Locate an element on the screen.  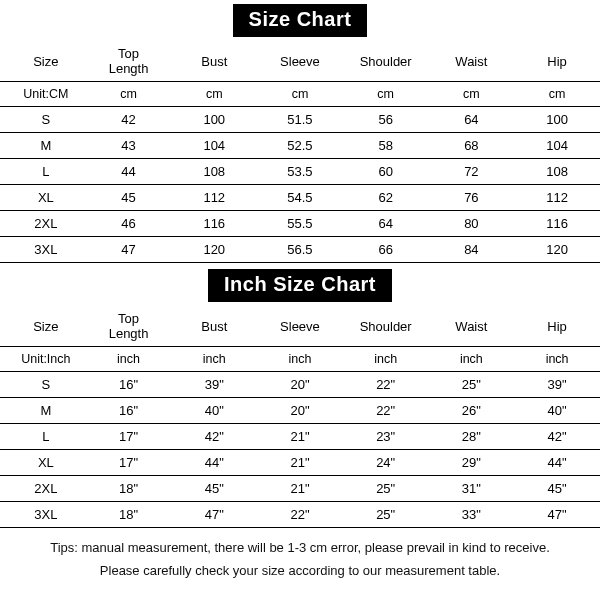
tips-block: Tips: manual measurement, there will be … is located at coordinates (300, 560).